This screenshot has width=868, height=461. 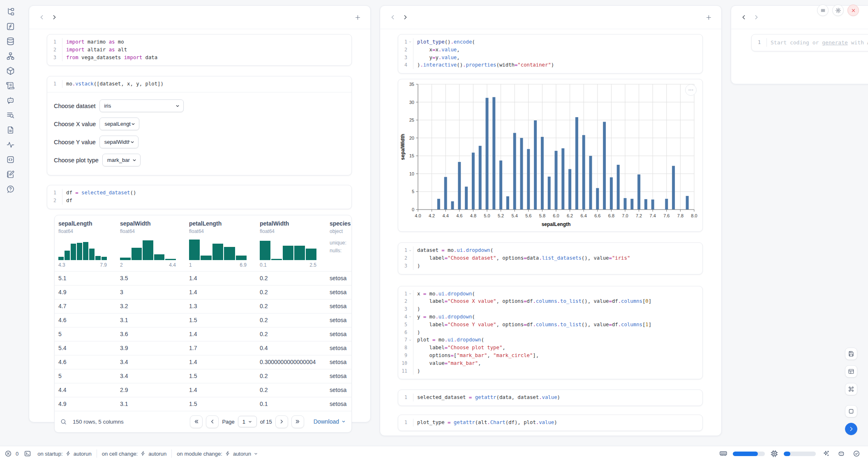 What do you see at coordinates (203, 292) in the screenshot?
I see `table-row: 4.931.40.2setosa` at bounding box center [203, 292].